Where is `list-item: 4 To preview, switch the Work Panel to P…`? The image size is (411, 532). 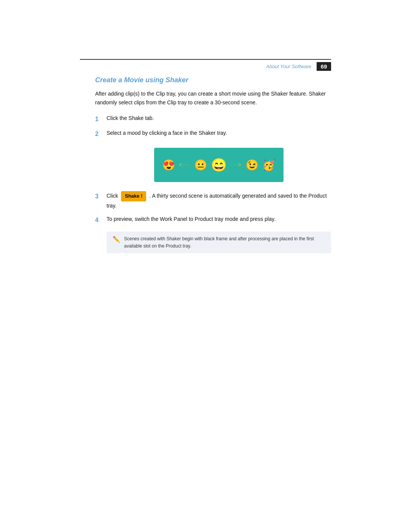 list-item: 4 To preview, switch the Work Panel to P… is located at coordinates (213, 220).